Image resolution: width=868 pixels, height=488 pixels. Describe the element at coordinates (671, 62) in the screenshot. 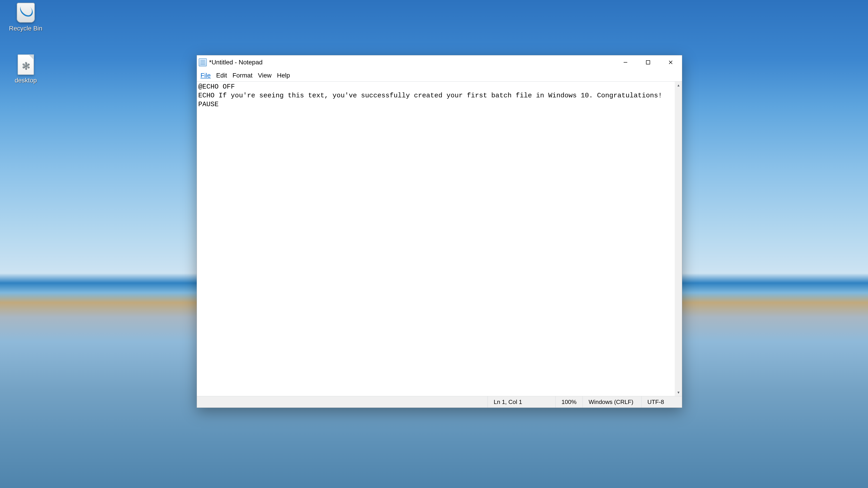

I see `close-icon` at that location.